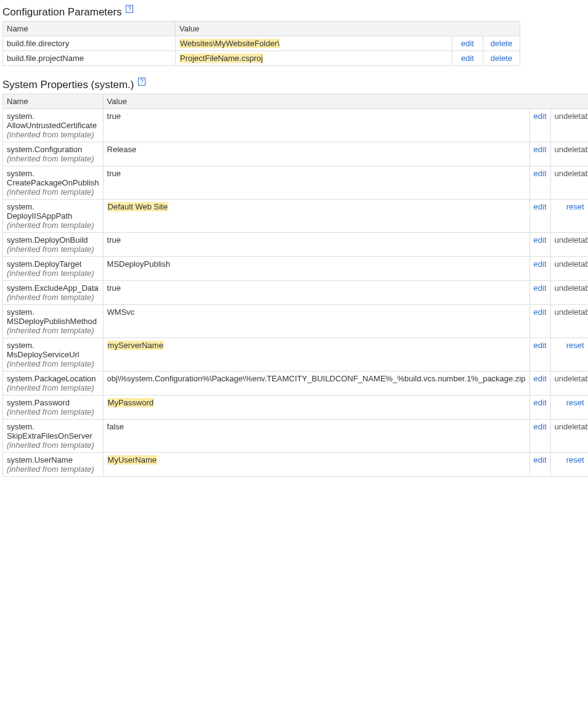  I want to click on table-row: system.ExcludeApp_Data(inherited from te…, so click(296, 293).